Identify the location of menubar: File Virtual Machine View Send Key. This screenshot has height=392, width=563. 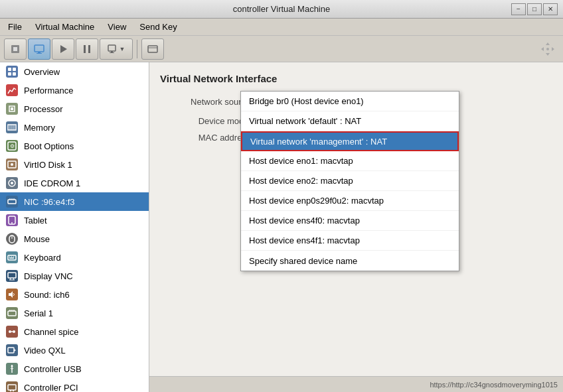
(282, 27).